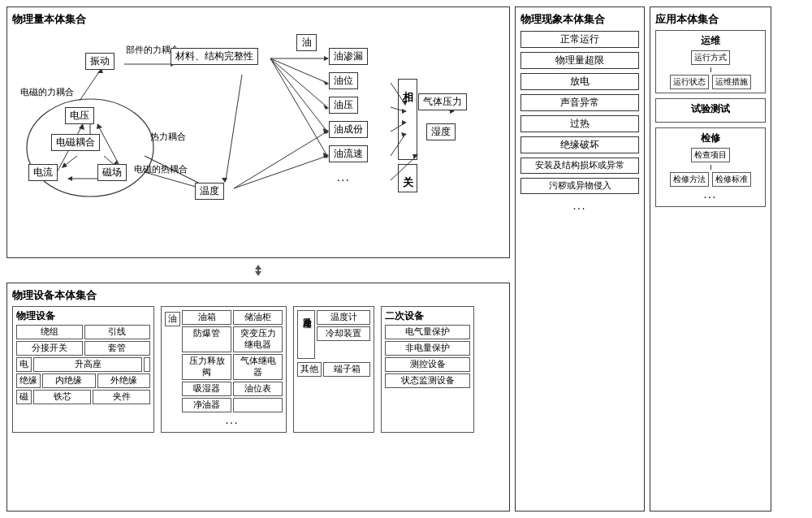 This screenshot has height=518, width=812. I want to click on secondary-items: 电气量保护 非电量保护 测控设备 状态监测设备, so click(427, 356).